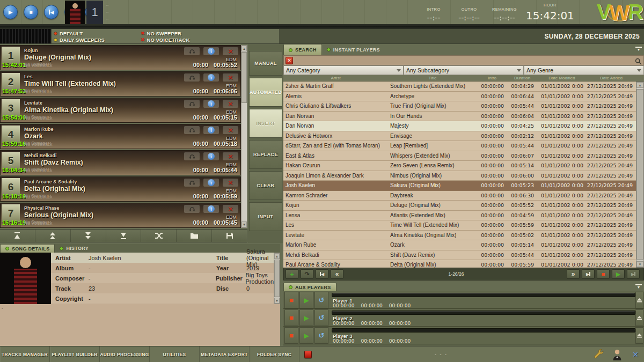  What do you see at coordinates (336, 78) in the screenshot?
I see `column-header-artist: Artist` at bounding box center [336, 78].